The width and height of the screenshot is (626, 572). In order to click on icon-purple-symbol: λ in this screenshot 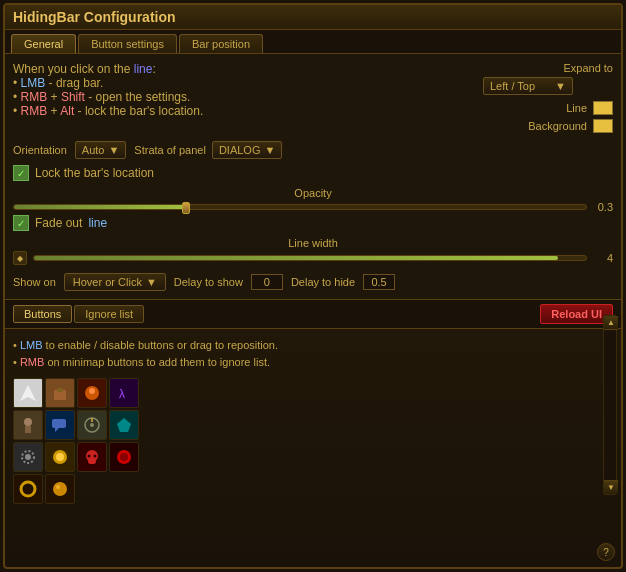, I will do `click(124, 393)`.